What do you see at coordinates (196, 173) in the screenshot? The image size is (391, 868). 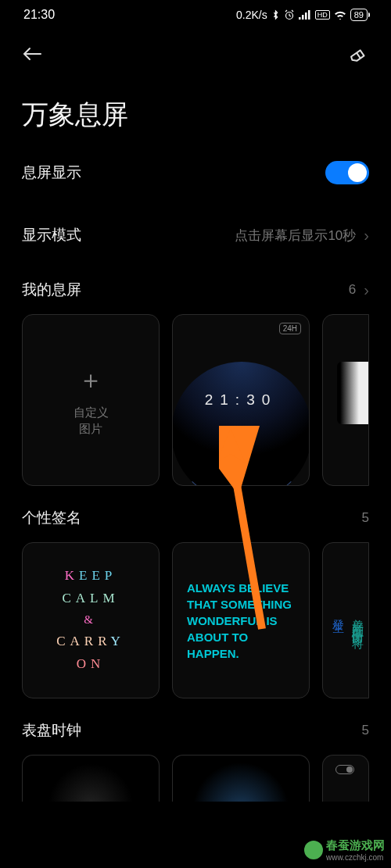 I see `setting-aod-display: 息屏显示` at bounding box center [196, 173].